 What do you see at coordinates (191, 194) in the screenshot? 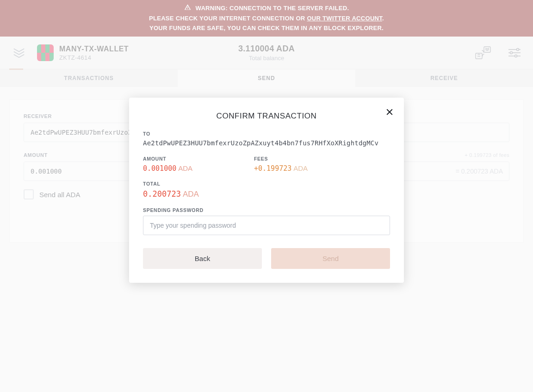
I see `modal-total-currency: ADA` at bounding box center [191, 194].